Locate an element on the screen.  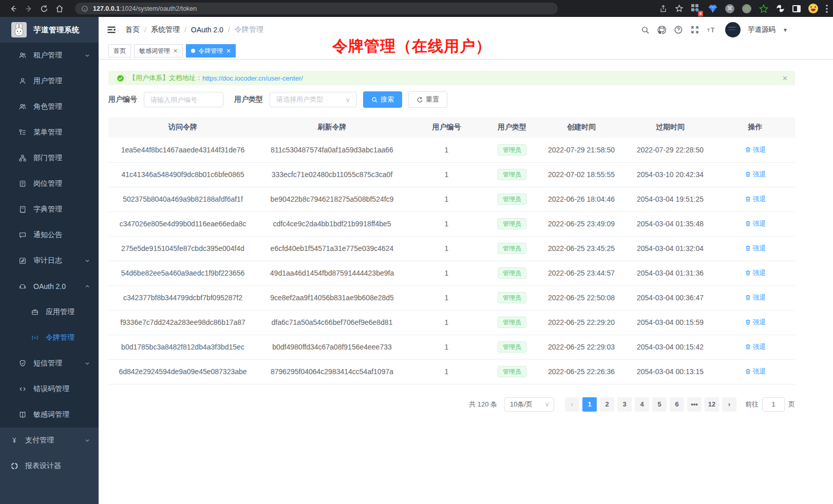
share-icon is located at coordinates (664, 9).